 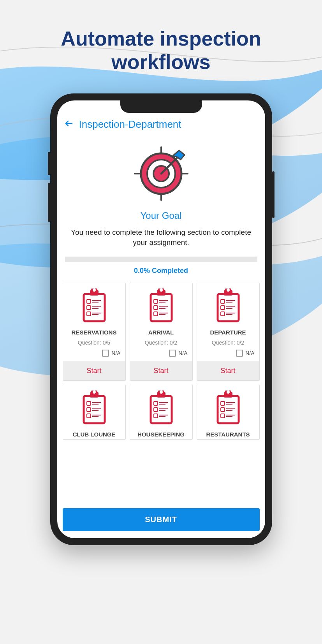 What do you see at coordinates (228, 412) in the screenshot?
I see `section-card: RESTAURANTS` at bounding box center [228, 412].